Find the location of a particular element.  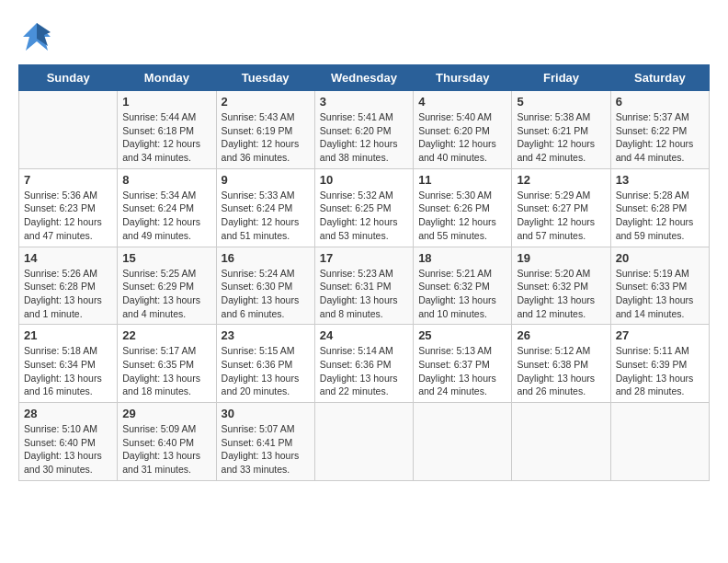

day-number: 26 is located at coordinates (561, 335).